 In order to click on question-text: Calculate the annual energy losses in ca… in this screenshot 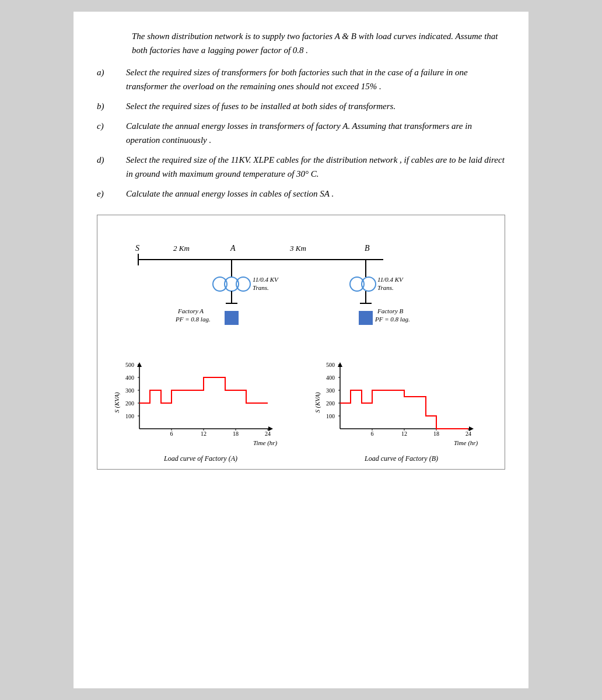, I will do `click(316, 194)`.